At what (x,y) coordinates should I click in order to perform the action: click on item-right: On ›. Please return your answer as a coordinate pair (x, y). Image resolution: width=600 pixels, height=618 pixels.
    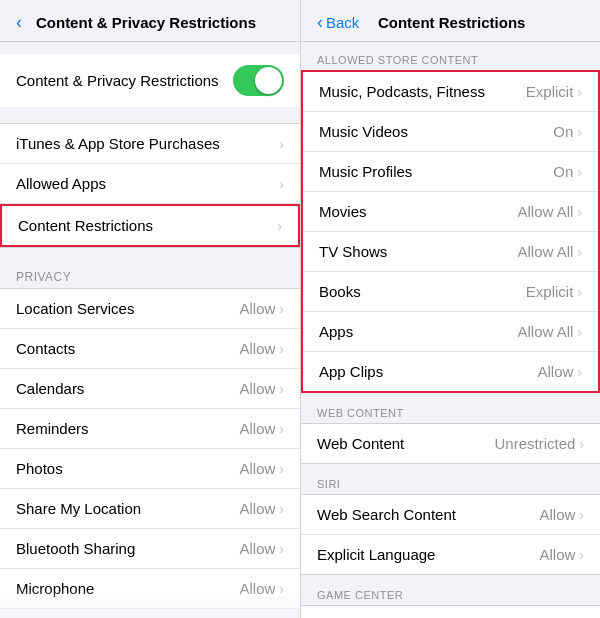
    Looking at the image, I should click on (568, 172).